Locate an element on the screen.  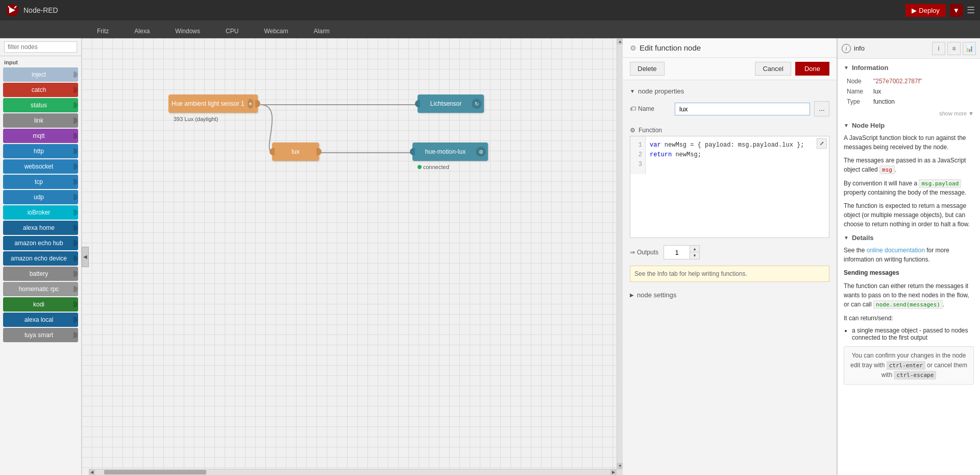
lux-port-left is located at coordinates (272, 152).